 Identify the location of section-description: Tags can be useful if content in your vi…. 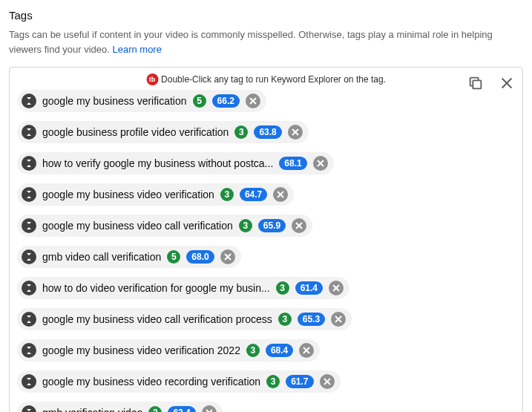
(266, 42).